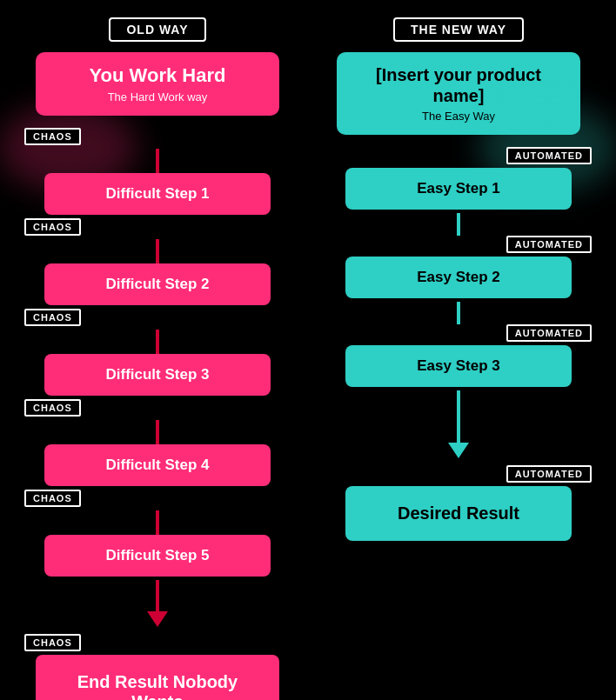  I want to click on right-step-row-2: AUTOMATED Easy Step 2, so click(459, 268).